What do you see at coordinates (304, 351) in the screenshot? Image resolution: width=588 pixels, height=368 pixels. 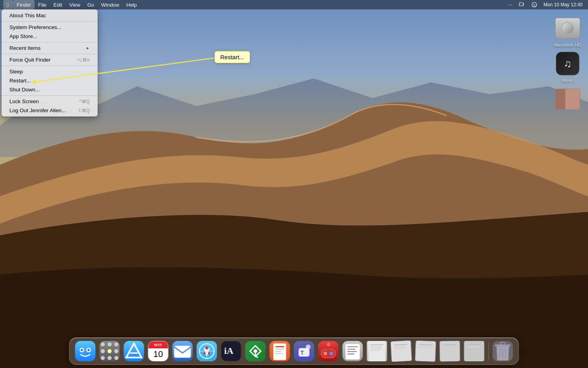 I see `dock-teams: T` at bounding box center [304, 351].